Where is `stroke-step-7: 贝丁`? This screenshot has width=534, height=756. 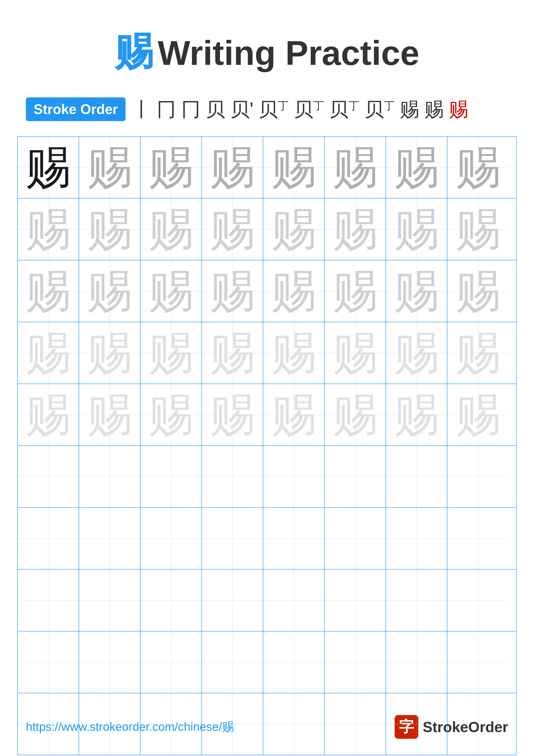 stroke-step-7: 贝丁 is located at coordinates (309, 109).